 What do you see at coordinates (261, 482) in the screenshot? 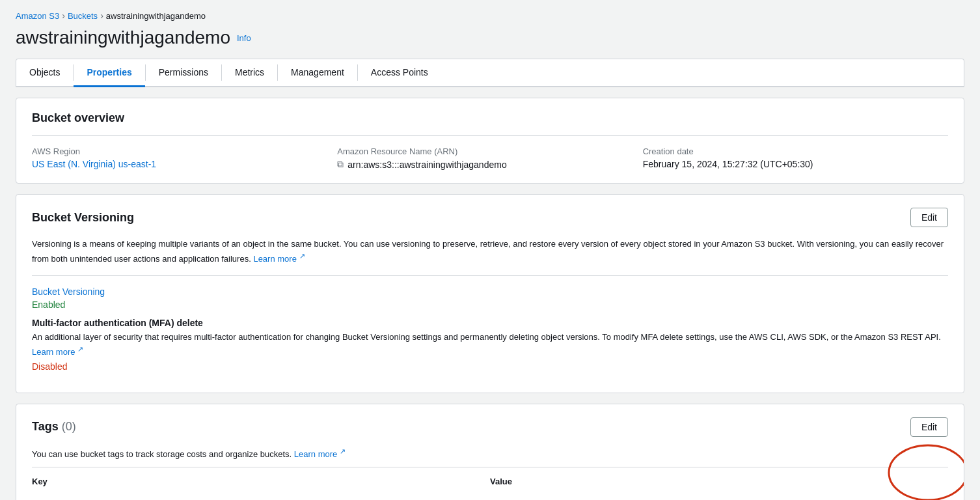
I see `tags-key-header: Key` at bounding box center [261, 482].